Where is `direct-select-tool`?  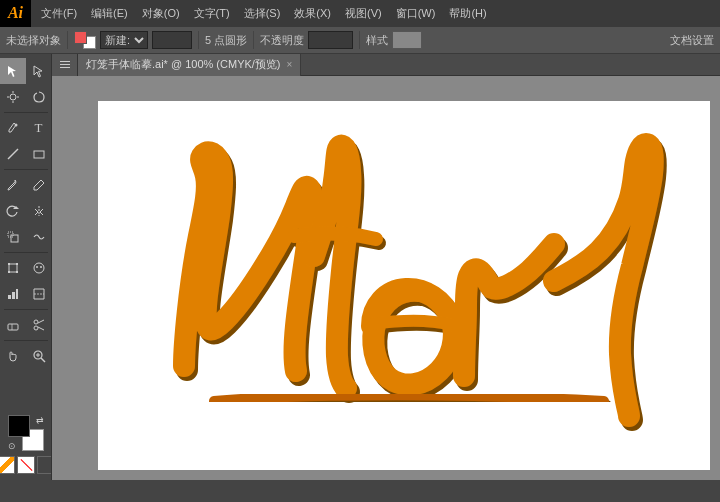 direct-select-tool is located at coordinates (39, 71).